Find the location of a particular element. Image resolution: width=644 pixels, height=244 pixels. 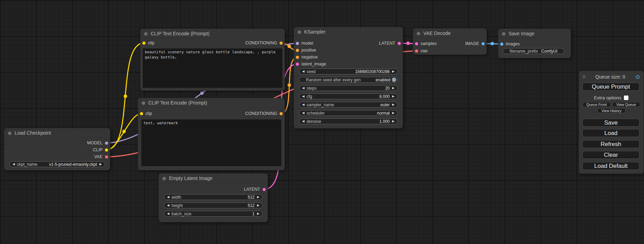

output-dot-vae is located at coordinates (107, 157).